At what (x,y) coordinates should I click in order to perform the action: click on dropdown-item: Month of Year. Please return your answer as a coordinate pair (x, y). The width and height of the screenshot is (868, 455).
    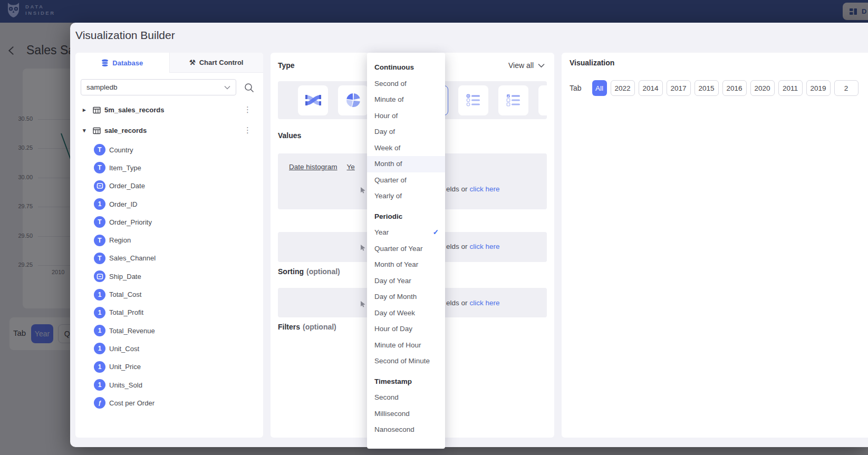
    Looking at the image, I should click on (406, 265).